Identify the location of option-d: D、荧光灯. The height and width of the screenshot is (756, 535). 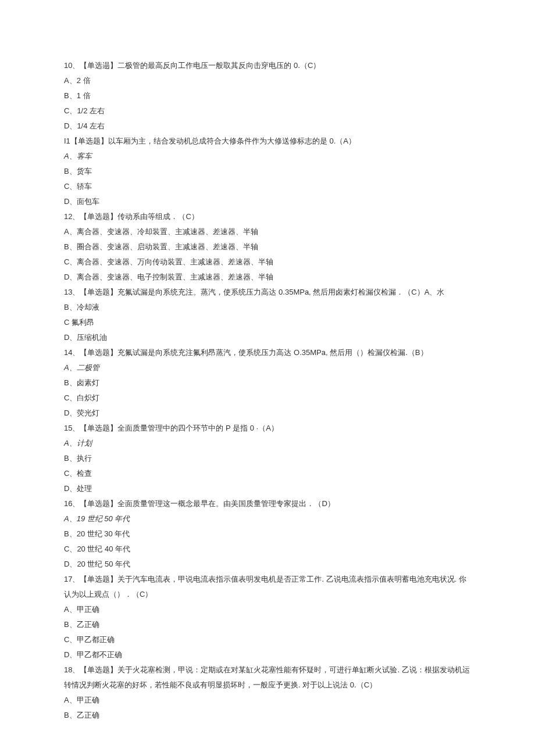
(268, 413).